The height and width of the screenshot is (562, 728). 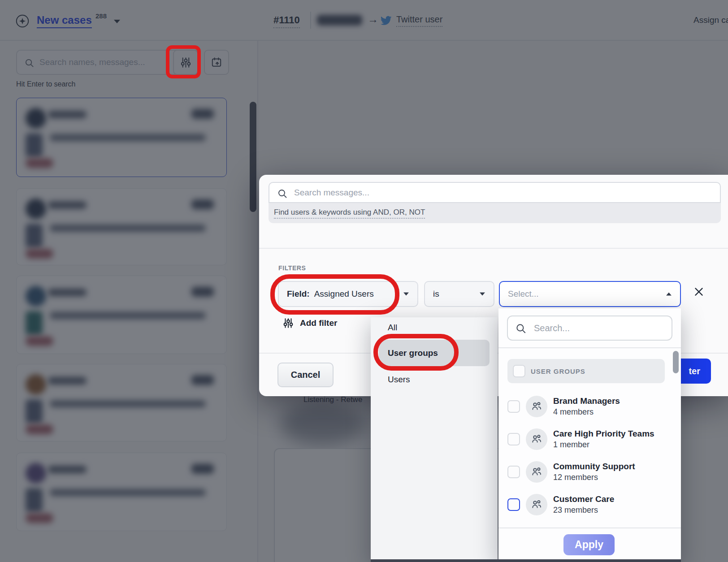 I want to click on filters-section-label: FILTERS, so click(x=292, y=268).